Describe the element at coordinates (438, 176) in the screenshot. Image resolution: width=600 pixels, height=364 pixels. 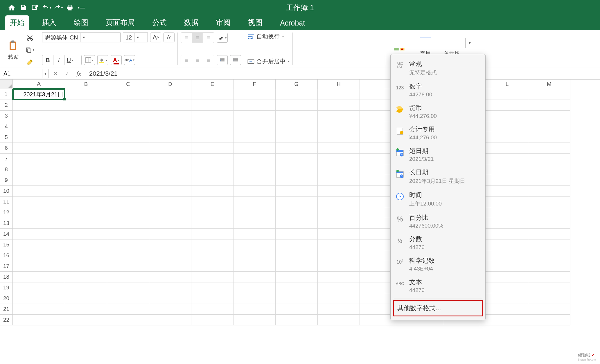
I see `number-format-item: 长日期2021年3月21日 星期日` at that location.